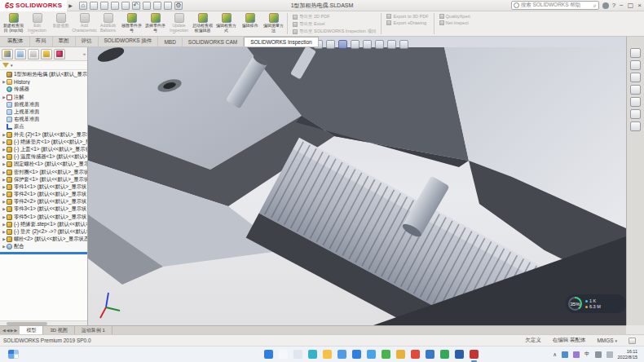 Image resolution: width=644 pixels, height=362 pixels. What do you see at coordinates (13, 354) in the screenshot?
I see `widgets-icon` at bounding box center [13, 354].